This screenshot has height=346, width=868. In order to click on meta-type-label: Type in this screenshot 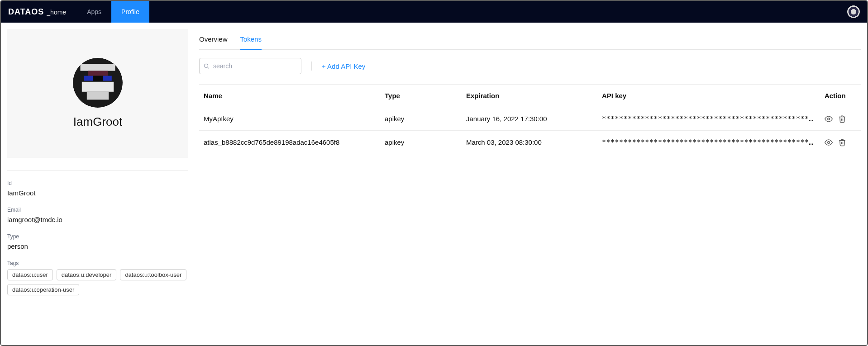, I will do `click(98, 237)`.